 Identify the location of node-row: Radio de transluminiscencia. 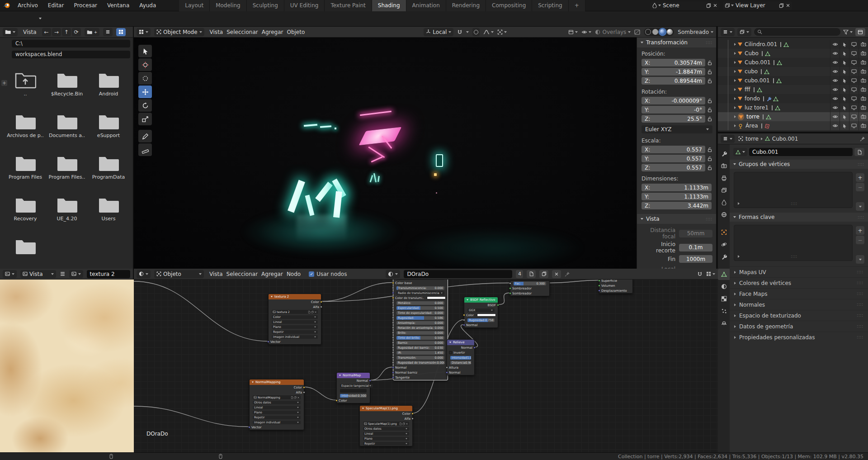
(420, 293).